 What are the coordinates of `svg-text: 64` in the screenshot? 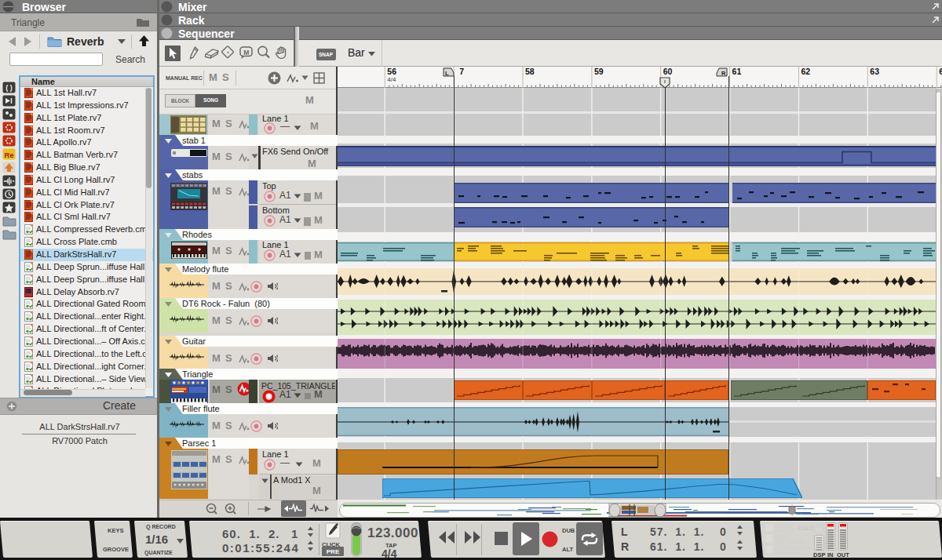 It's located at (940, 71).